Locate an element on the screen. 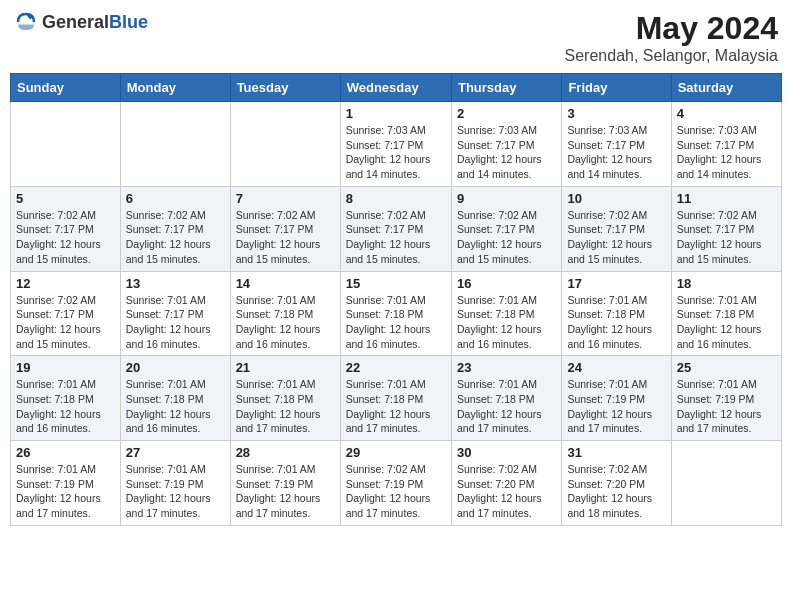 This screenshot has height=612, width=792. calendar-week-row: 12Sunrise: 7:02 AM Sunset: 7:17 PM Dayli… is located at coordinates (396, 314).